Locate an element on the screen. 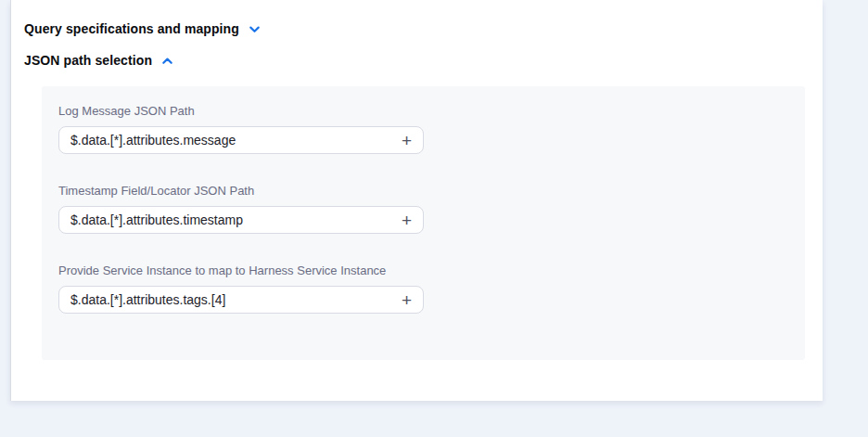 The height and width of the screenshot is (437, 868). service-instance-json-path-input is located at coordinates (236, 300).